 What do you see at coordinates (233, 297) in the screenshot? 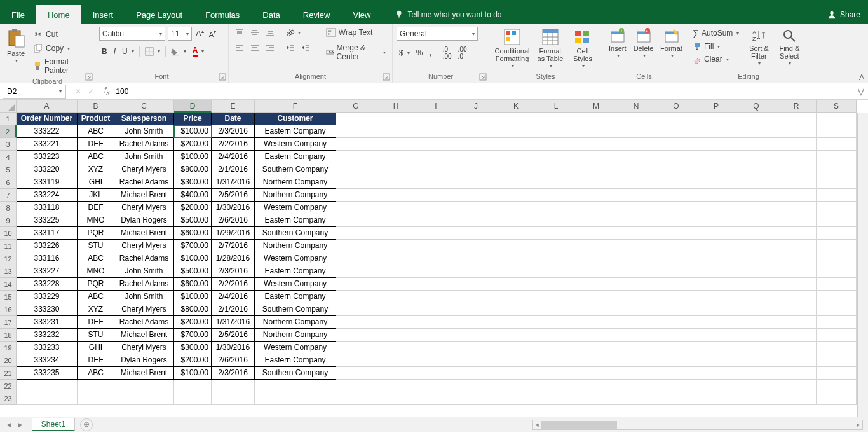
I see `table-cell: 2/4/2016` at bounding box center [233, 297].